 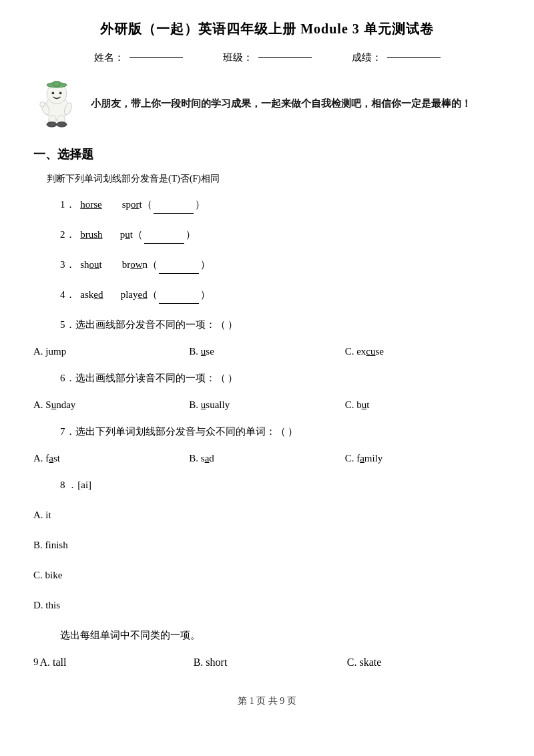 I want to click on q2-close: ）, so click(x=191, y=234).